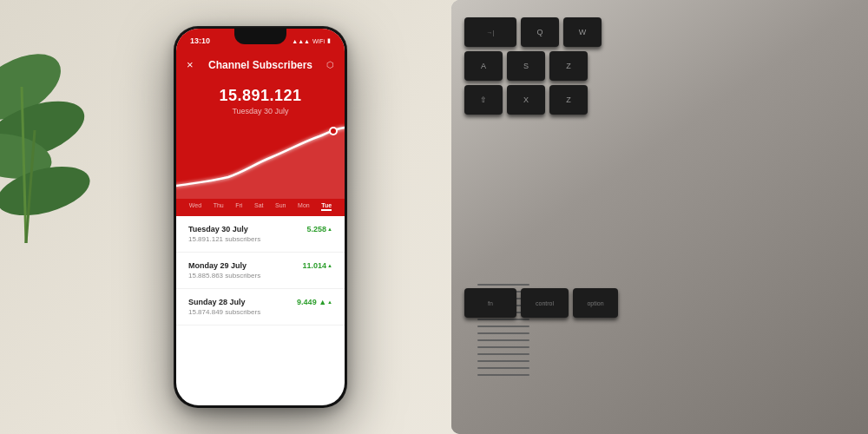 Image resolution: width=868 pixels, height=434 pixels. What do you see at coordinates (260, 307) in the screenshot?
I see `list-item: Sunday 28 July 9.449 ▲ 15.874.849 subscr…` at bounding box center [260, 307].